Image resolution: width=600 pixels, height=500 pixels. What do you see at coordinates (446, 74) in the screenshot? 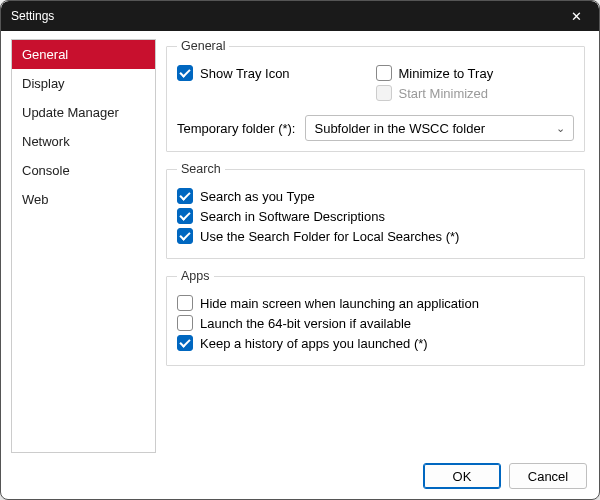
I see `checkbox-label: Minimize to Tray` at bounding box center [446, 74].